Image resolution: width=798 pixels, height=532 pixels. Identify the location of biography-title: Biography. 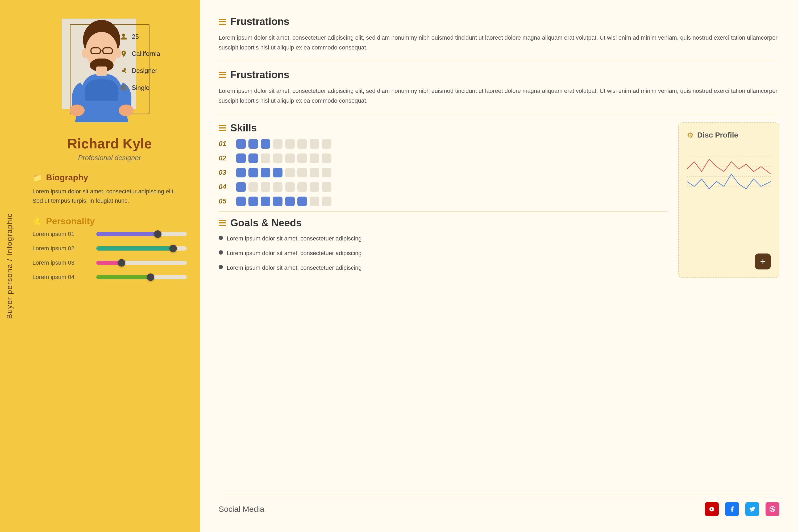
(67, 178).